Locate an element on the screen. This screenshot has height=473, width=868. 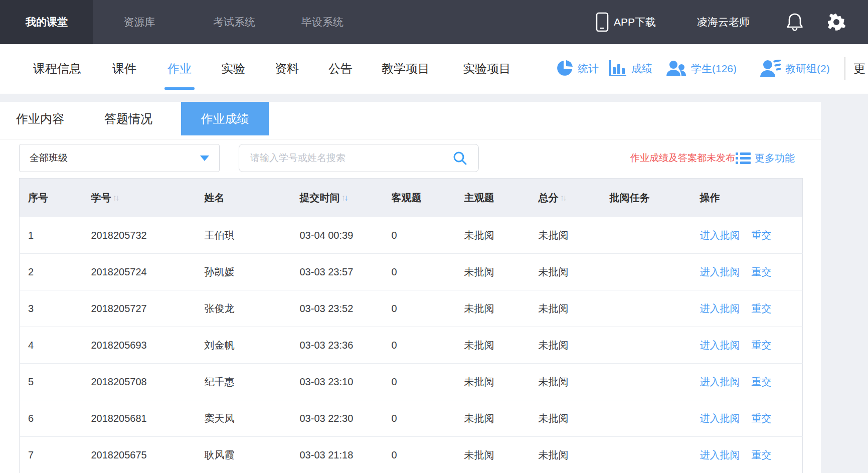
coursenav-item-course-info: 课程信息 is located at coordinates (57, 68).